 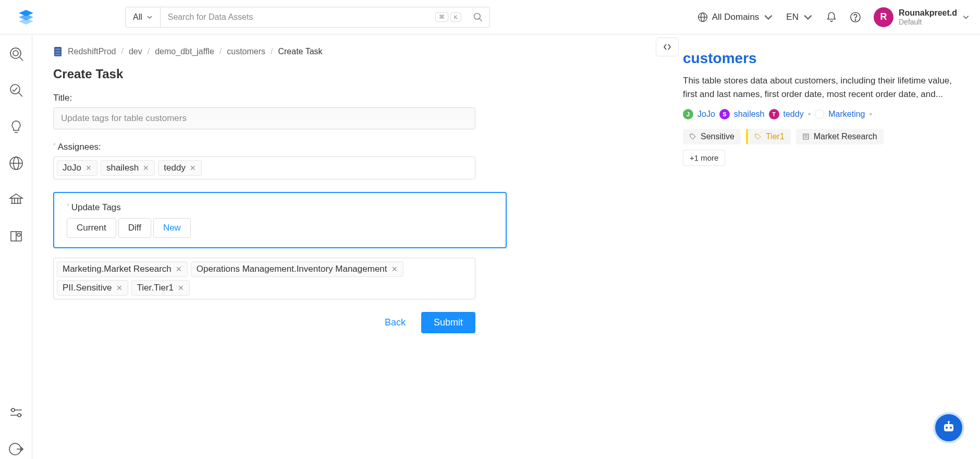 I want to click on breadcrumb: RedshiftProd / dev / demo_dbt_jaffle / c…, so click(x=350, y=52).